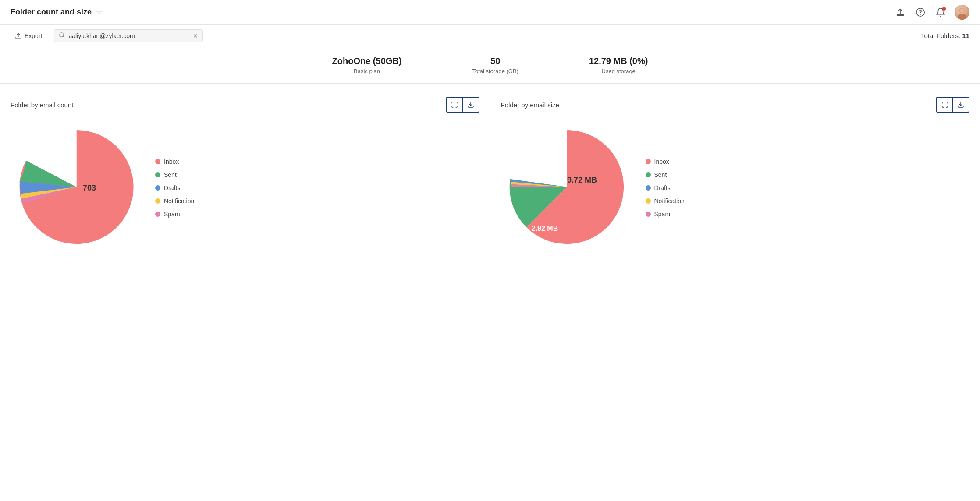 This screenshot has height=501, width=980. What do you see at coordinates (158, 188) in the screenshot?
I see `drafts-dot` at bounding box center [158, 188].